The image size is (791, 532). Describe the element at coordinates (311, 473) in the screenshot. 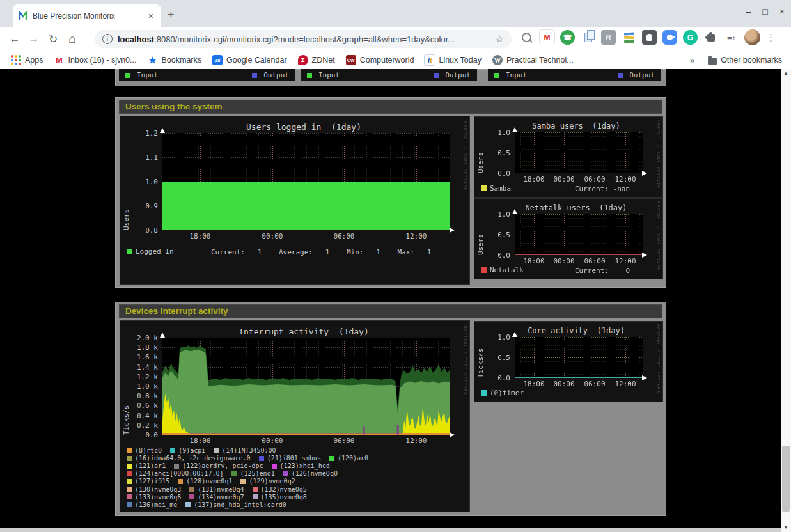

I see `legend-item: (126)nvme0q0` at that location.